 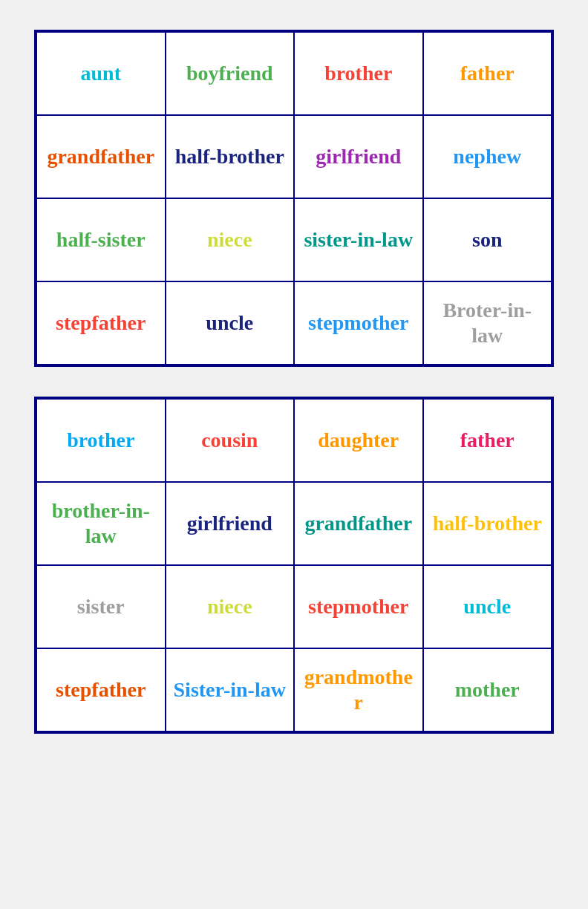 What do you see at coordinates (102, 74) in the screenshot?
I see `bingo-cell: aunt` at bounding box center [102, 74].